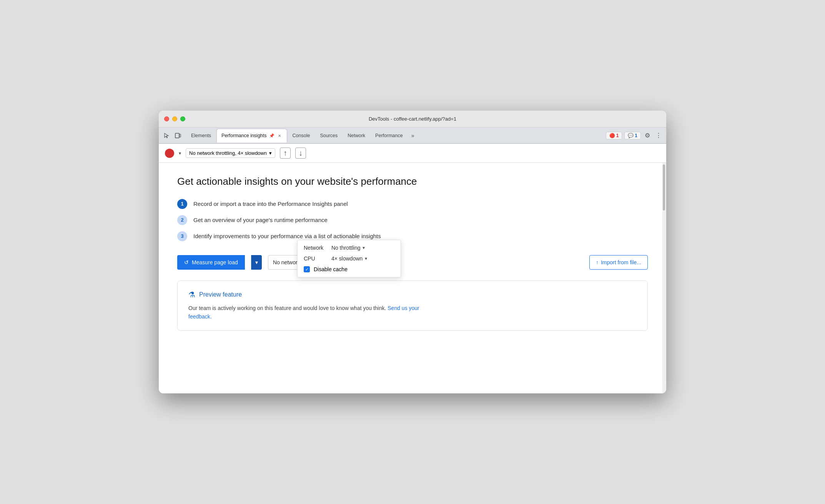  Describe the element at coordinates (183, 119) in the screenshot. I see `maximize-button` at that location.